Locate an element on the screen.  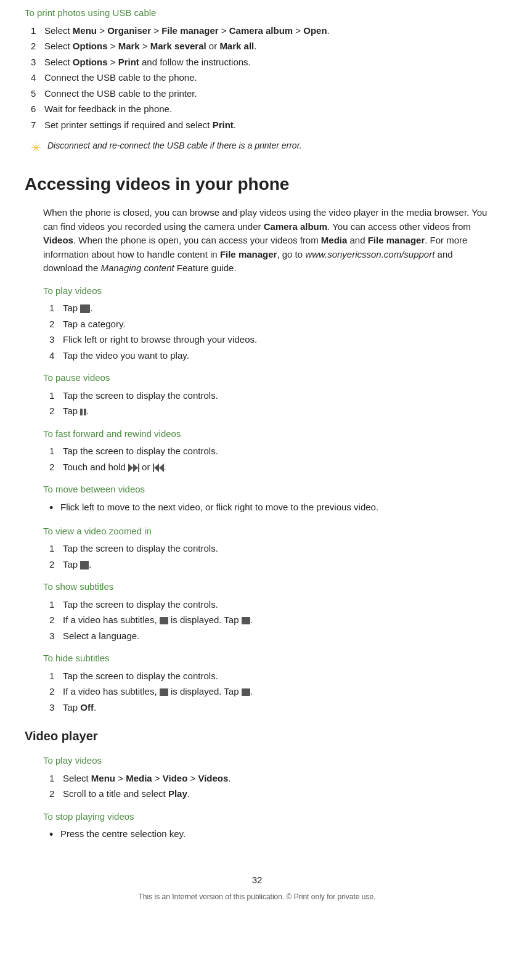
rw-icon is located at coordinates (158, 468).